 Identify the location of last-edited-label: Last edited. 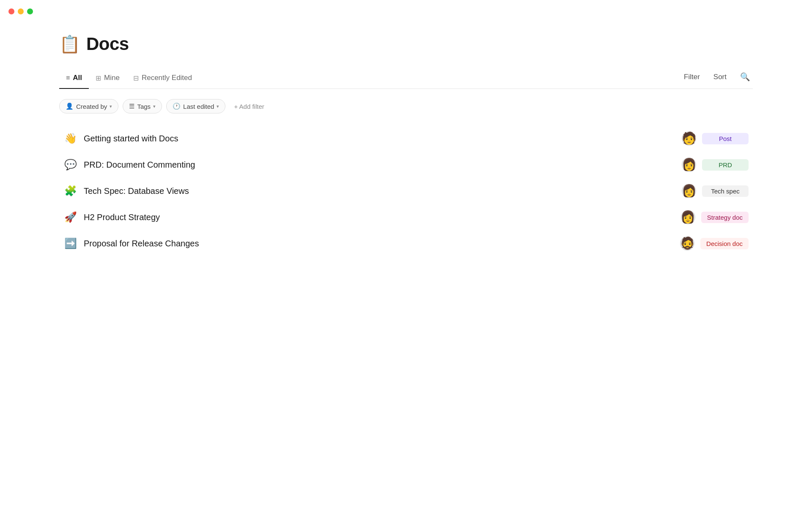
(199, 107).